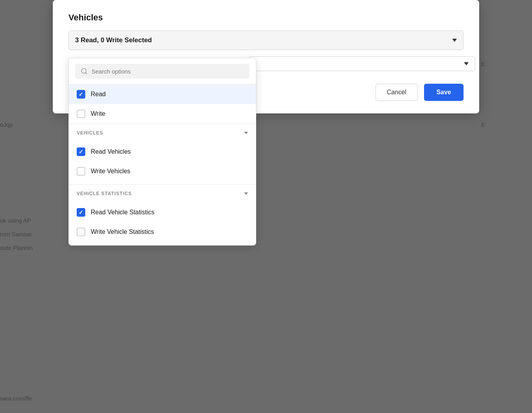 The image size is (532, 413). What do you see at coordinates (466, 64) in the screenshot?
I see `second-dropdown-arrow-icon` at bounding box center [466, 64].